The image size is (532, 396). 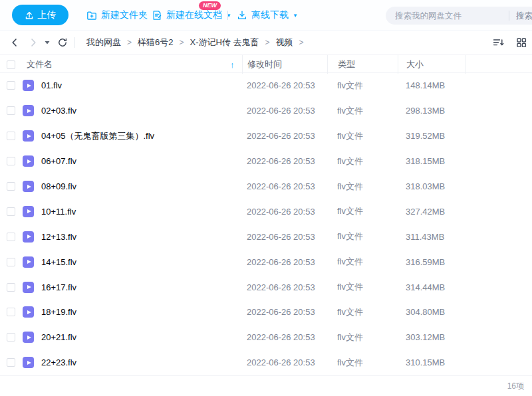 I want to click on header-empty-cell, so click(x=499, y=64).